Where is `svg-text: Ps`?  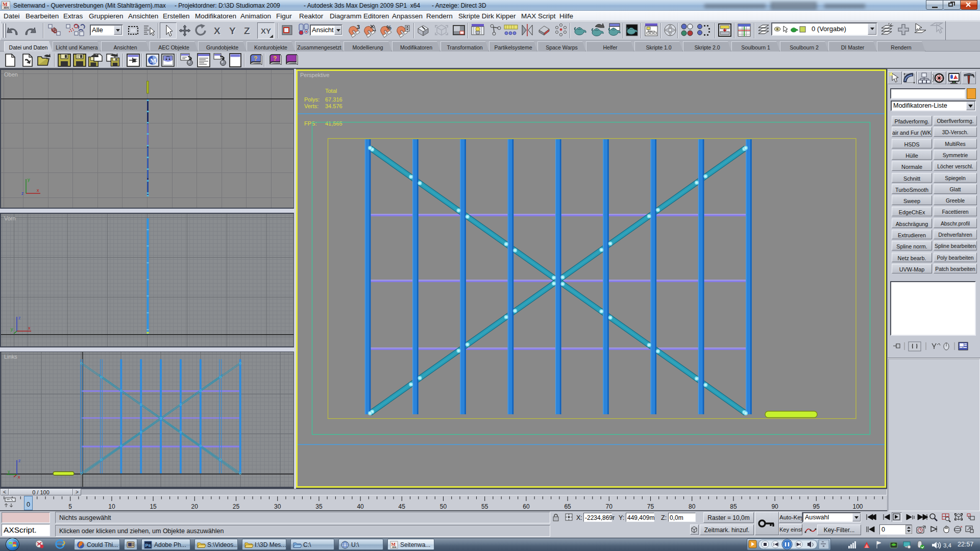
svg-text: Ps is located at coordinates (148, 545).